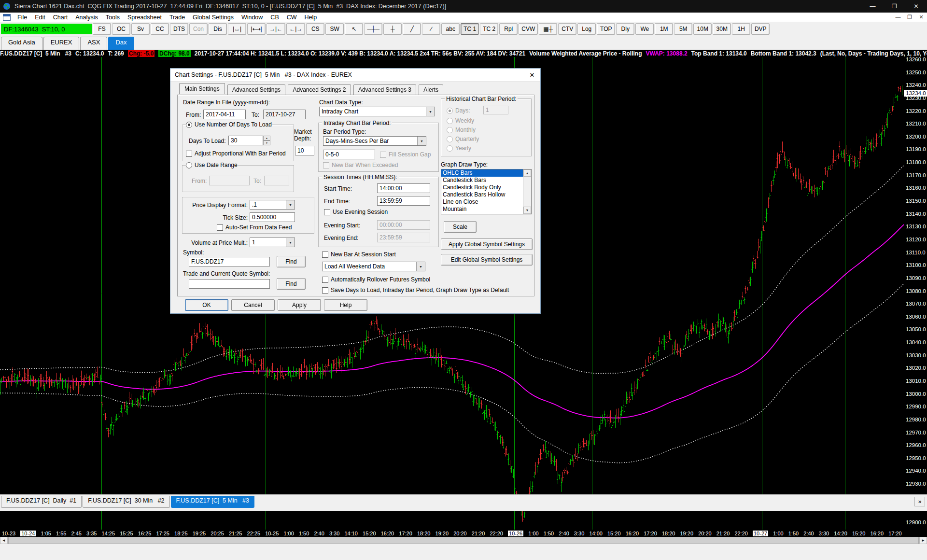  I want to click on evening-end-field: 23:59:59, so click(404, 238).